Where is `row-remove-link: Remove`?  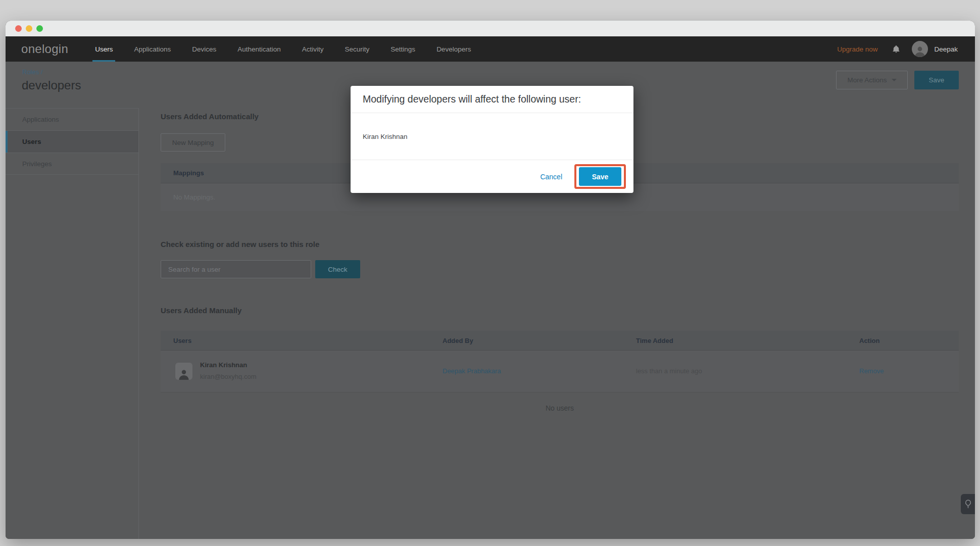
row-remove-link: Remove is located at coordinates (871, 371).